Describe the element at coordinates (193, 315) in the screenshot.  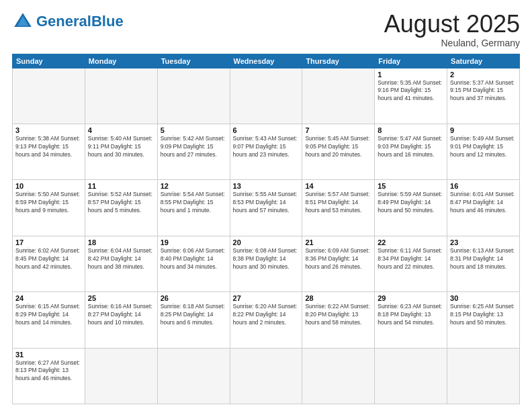
I see `day-info: Sunrise: 6:18 AM Sunset: 8:25 PM Dayligh…` at that location.